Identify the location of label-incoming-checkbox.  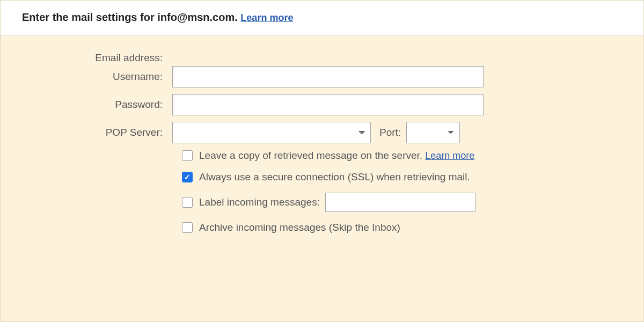
(187, 202).